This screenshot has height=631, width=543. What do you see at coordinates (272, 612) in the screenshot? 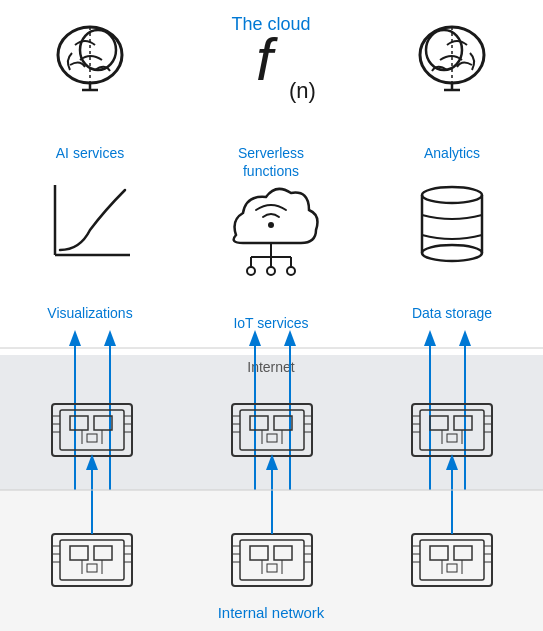
I see `internal-network-label: Internal network` at bounding box center [272, 612].